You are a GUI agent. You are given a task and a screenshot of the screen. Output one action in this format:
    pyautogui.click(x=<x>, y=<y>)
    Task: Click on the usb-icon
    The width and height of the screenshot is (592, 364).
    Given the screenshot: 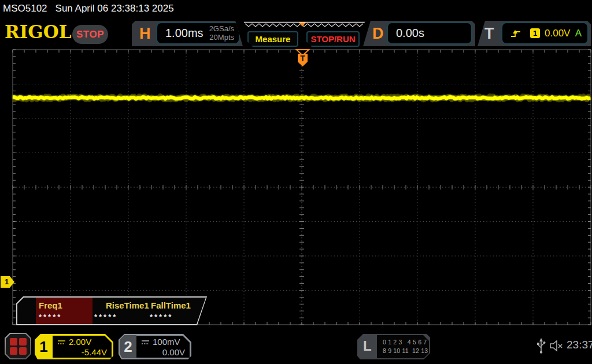 What is the action you would take?
    pyautogui.click(x=541, y=346)
    